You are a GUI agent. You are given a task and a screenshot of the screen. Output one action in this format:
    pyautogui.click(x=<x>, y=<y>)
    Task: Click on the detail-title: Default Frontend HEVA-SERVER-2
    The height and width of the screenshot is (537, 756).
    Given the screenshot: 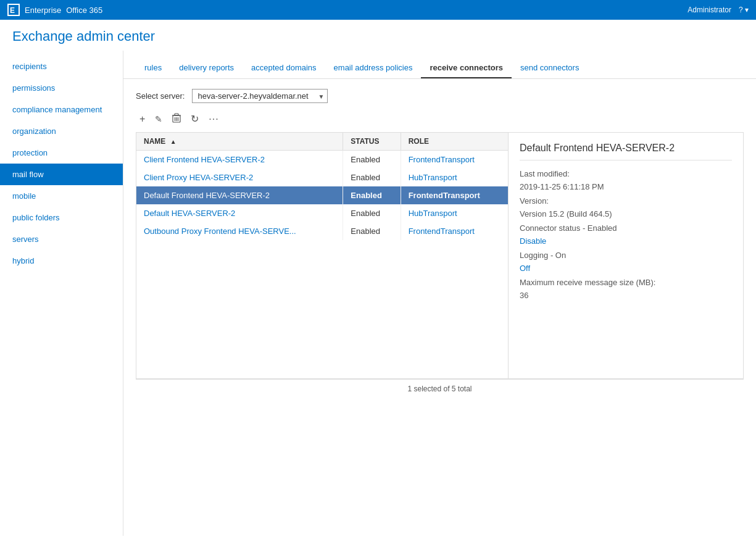 What is the action you would take?
    pyautogui.click(x=626, y=152)
    